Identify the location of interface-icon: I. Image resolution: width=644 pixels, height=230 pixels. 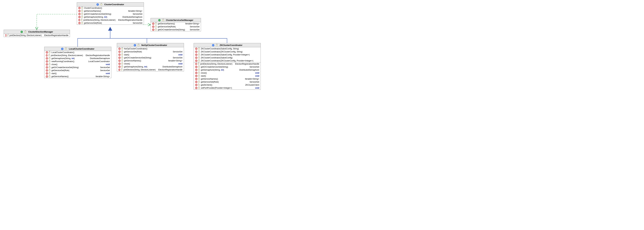
(22, 32).